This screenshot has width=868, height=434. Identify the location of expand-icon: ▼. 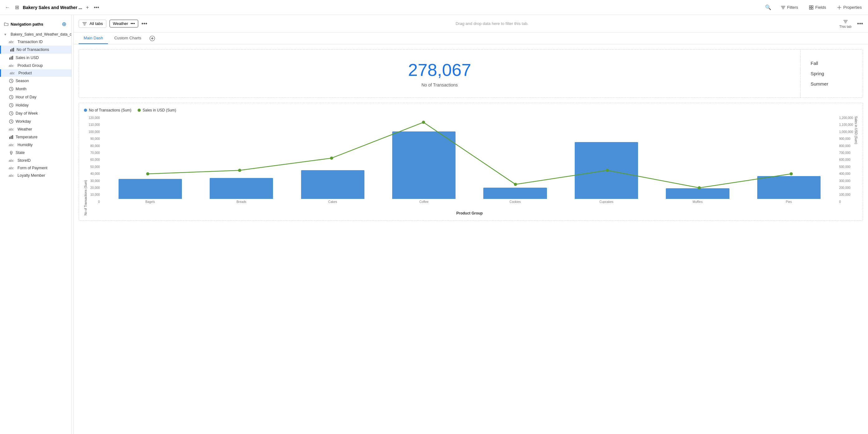
(5, 34).